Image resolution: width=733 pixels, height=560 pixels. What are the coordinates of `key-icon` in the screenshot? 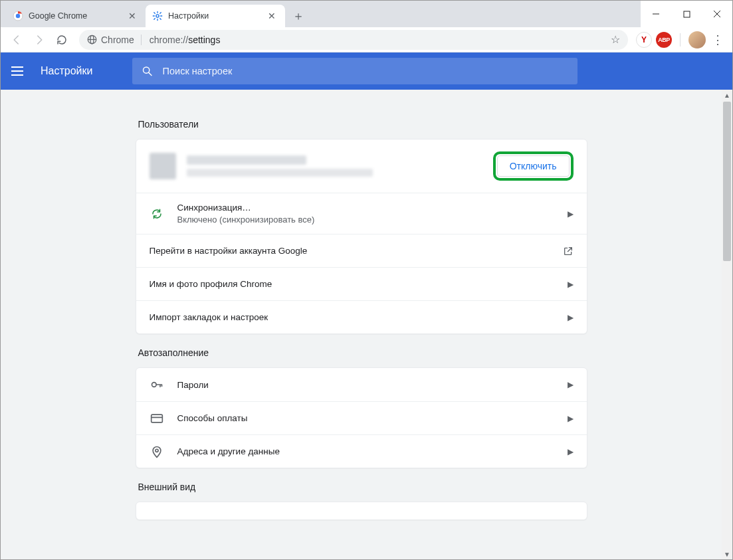 It's located at (157, 385).